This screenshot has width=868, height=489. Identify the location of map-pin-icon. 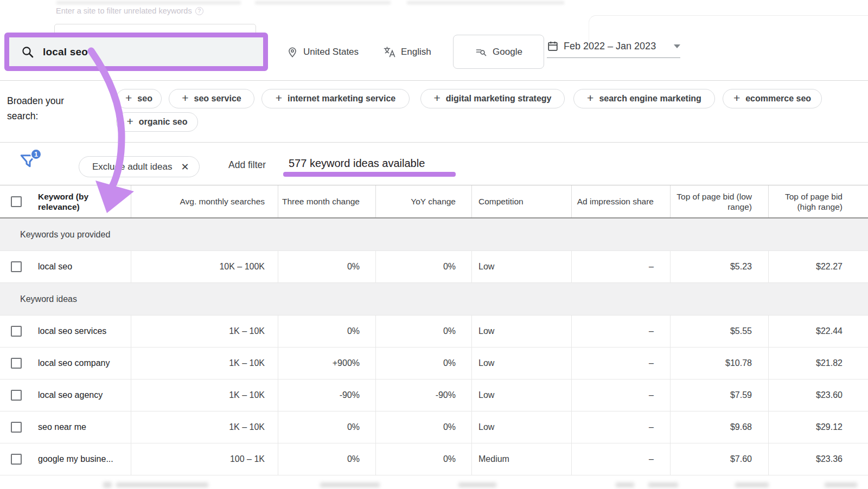
(292, 52).